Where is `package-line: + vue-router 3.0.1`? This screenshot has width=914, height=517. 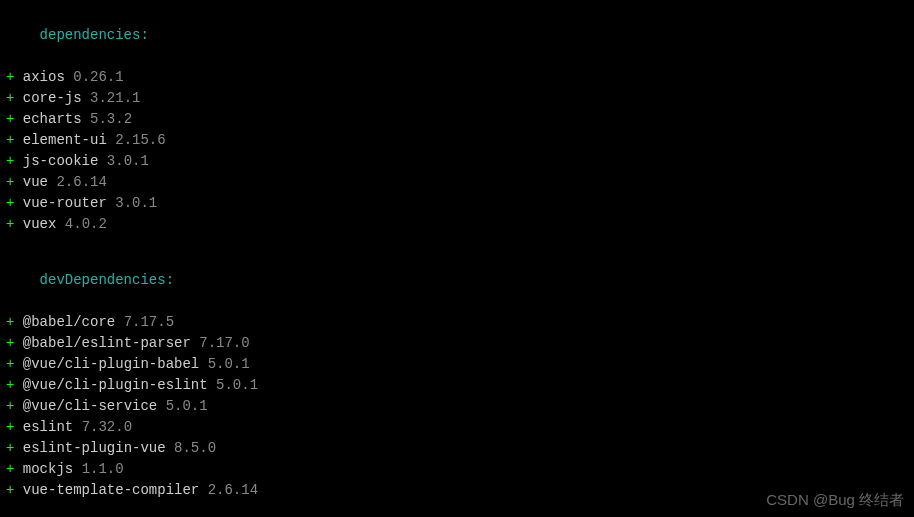
package-line: + vue-router 3.0.1 is located at coordinates (457, 204).